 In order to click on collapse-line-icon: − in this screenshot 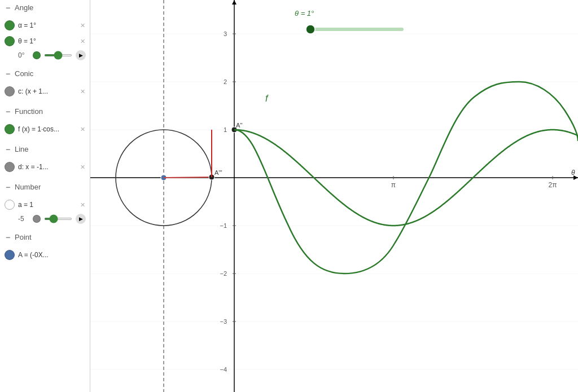, I will do `click(8, 149)`.